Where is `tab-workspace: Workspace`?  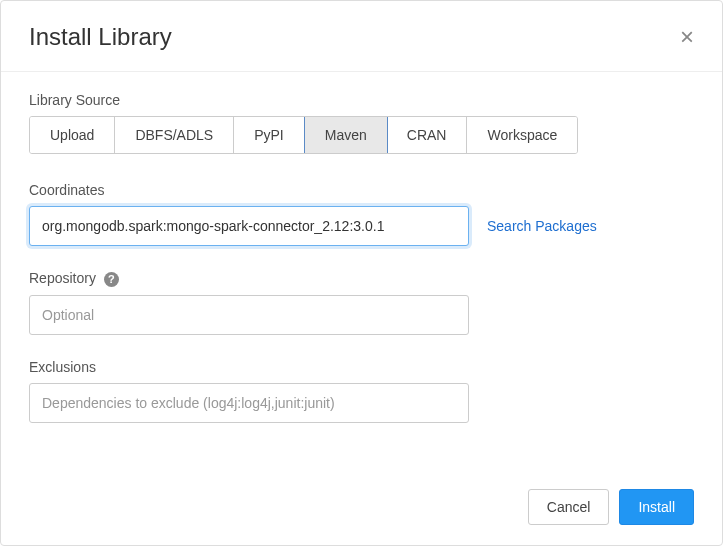
tab-workspace: Workspace is located at coordinates (522, 135).